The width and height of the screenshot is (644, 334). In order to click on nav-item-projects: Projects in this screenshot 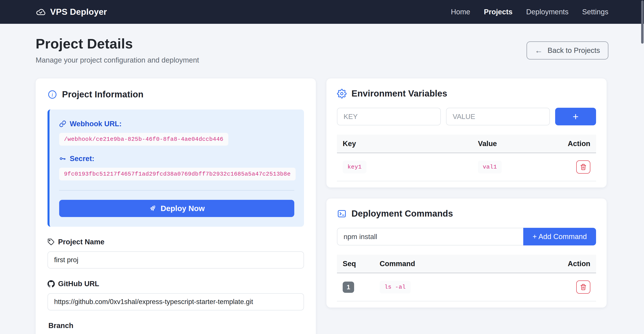, I will do `click(498, 12)`.